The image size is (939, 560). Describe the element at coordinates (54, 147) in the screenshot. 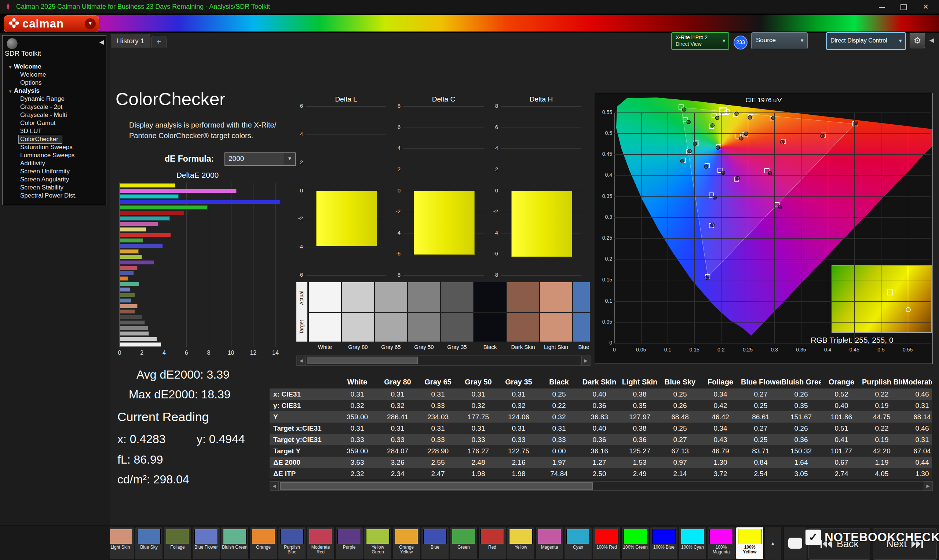

I see `sidebar-item-saturation-sweeps: Saturation Sweeps` at that location.